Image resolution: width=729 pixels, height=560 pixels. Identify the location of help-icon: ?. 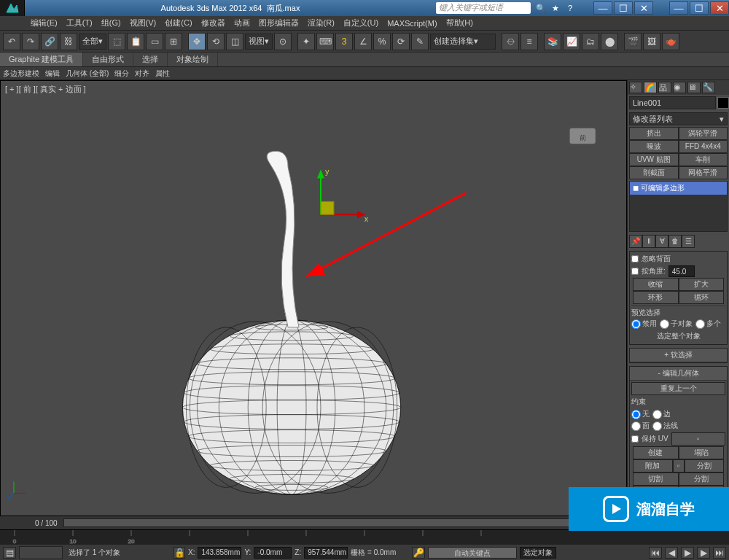
(570, 8).